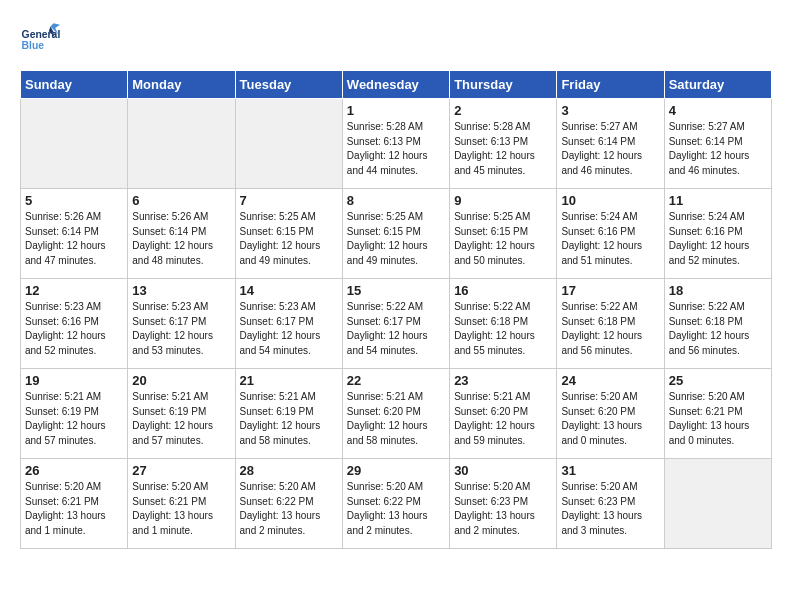  Describe the element at coordinates (182, 504) in the screenshot. I see `calendar-cell: 27Sunrise: 5:20 AM Sunset: 6:21 PM Dayli…` at that location.